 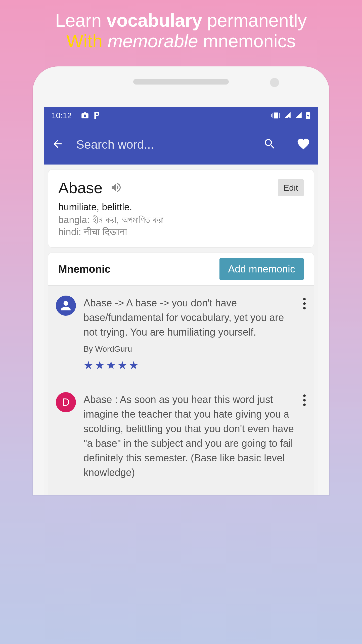 I want to click on mnemonic-text: Abase -> A base -> you don't have base/f…, so click(x=189, y=317).